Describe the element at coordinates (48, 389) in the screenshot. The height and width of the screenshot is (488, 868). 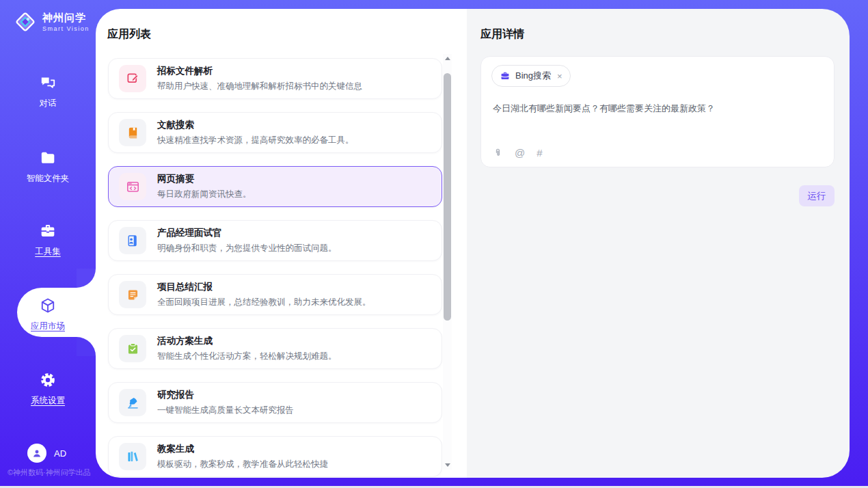
I see `sidebar-item-settings: 系统设置` at that location.